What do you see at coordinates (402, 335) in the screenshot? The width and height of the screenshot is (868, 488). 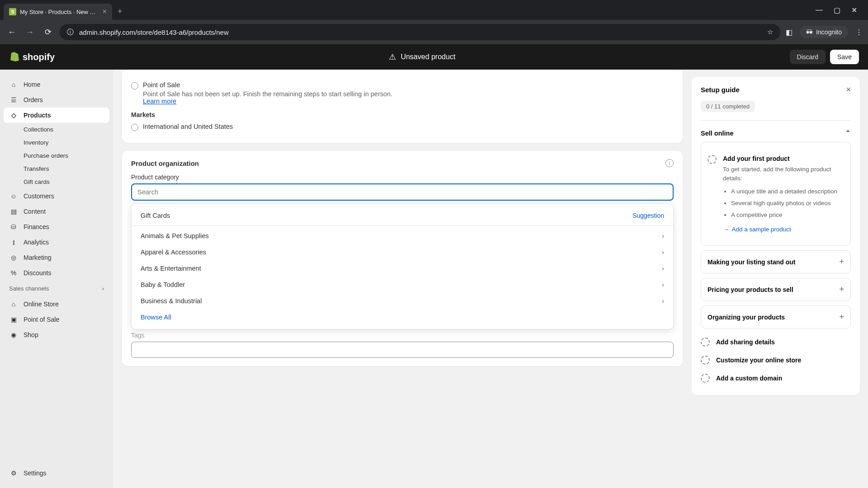 I see `tags-label: Tags` at bounding box center [402, 335].